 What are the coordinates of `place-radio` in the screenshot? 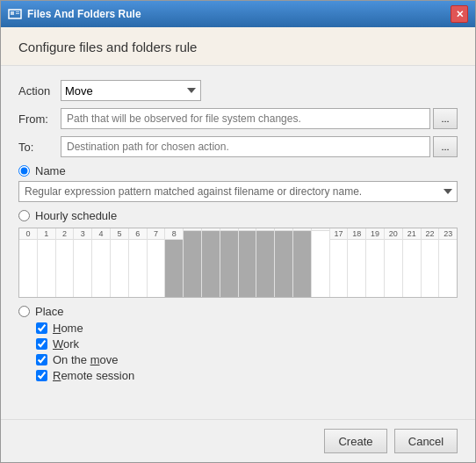 It's located at (25, 311).